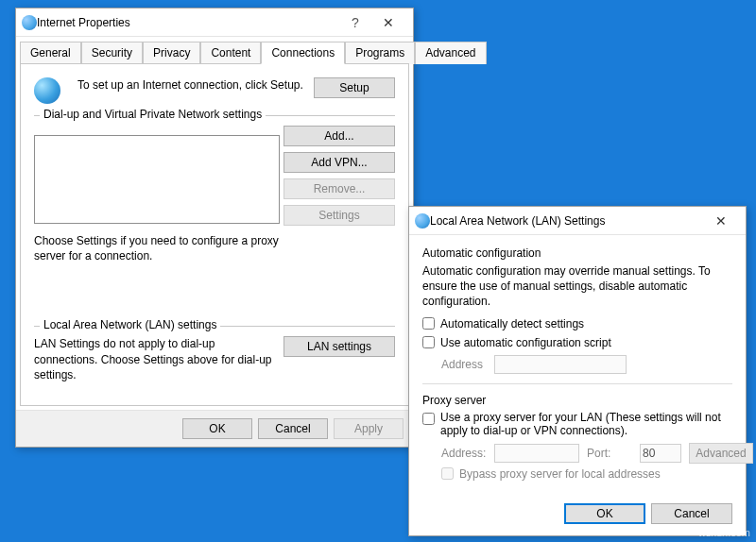 The image size is (756, 542). Describe the element at coordinates (339, 136) in the screenshot. I see `add-button: Add...` at that location.